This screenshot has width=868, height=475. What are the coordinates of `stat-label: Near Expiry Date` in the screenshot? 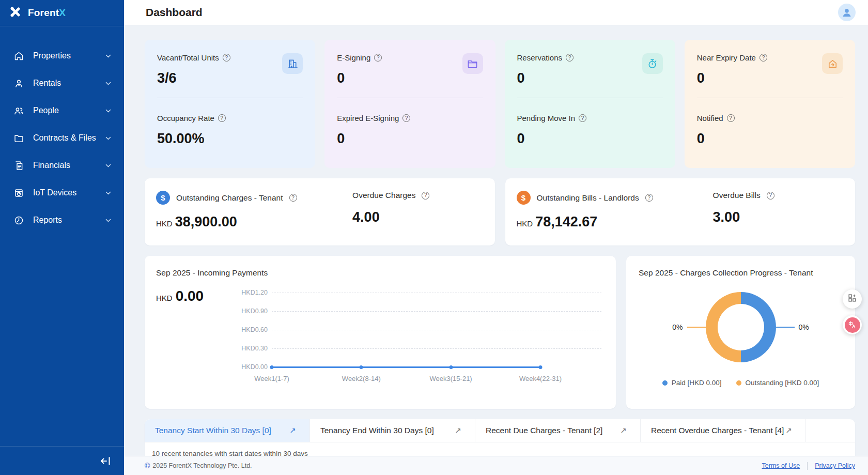 It's located at (726, 58).